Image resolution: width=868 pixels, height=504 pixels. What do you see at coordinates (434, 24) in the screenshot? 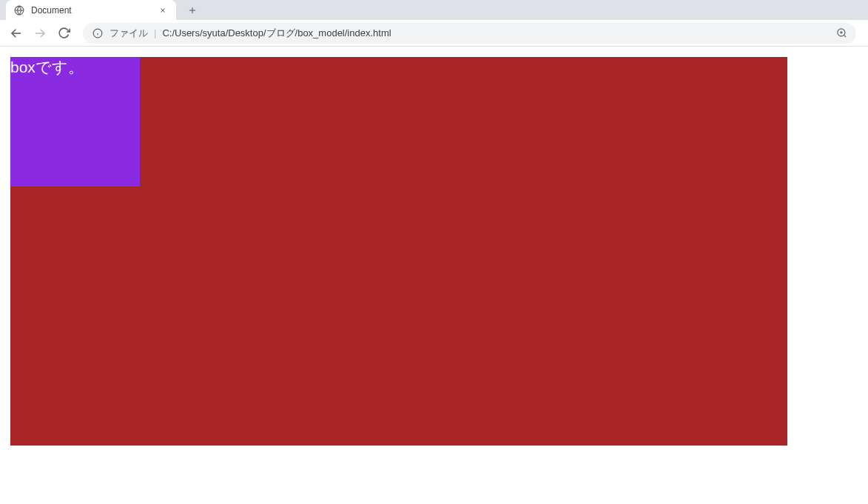
I see `browser-chrome: Document` at bounding box center [434, 24].